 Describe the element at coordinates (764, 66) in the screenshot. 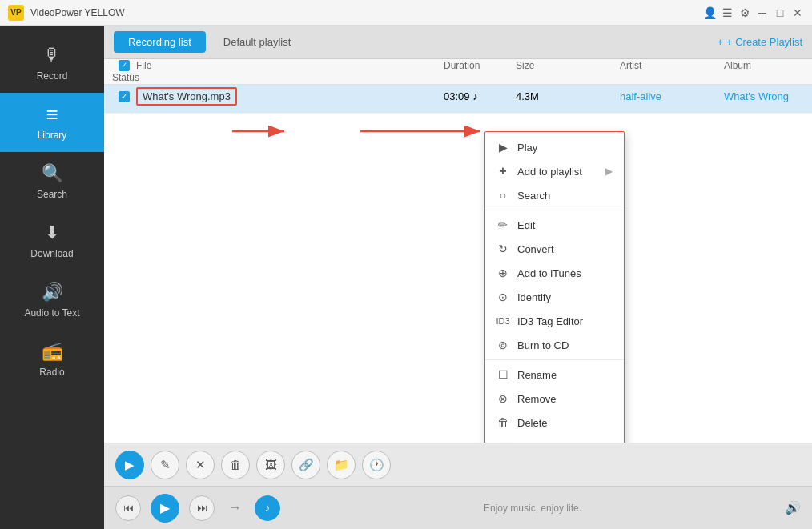

I see `header-album: Album` at that location.